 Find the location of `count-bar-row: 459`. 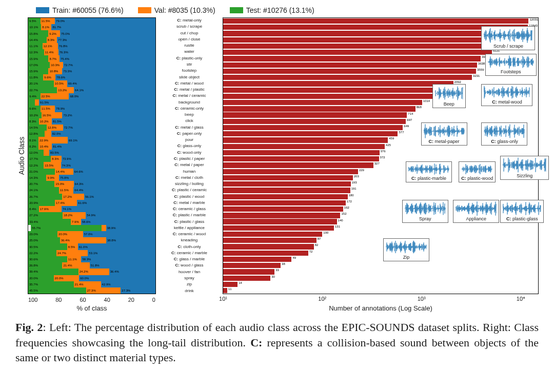

count-bar-row: 459 is located at coordinates (381, 140).